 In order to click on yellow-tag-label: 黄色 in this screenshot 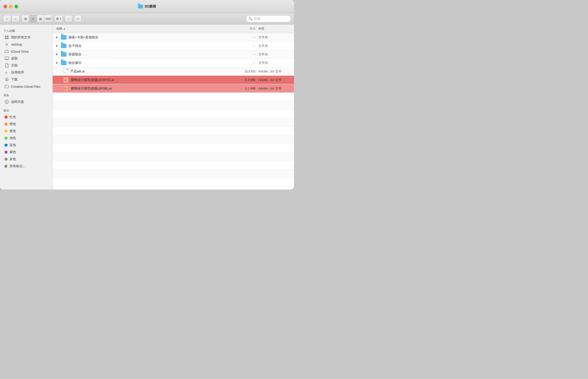, I will do `click(13, 131)`.